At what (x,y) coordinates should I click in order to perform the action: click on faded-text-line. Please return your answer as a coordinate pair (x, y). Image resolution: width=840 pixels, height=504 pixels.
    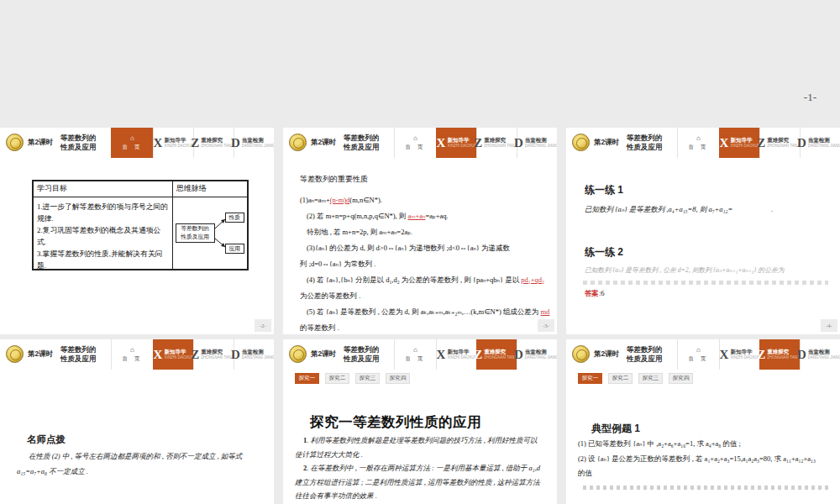
    Looking at the image, I should click on (707, 487).